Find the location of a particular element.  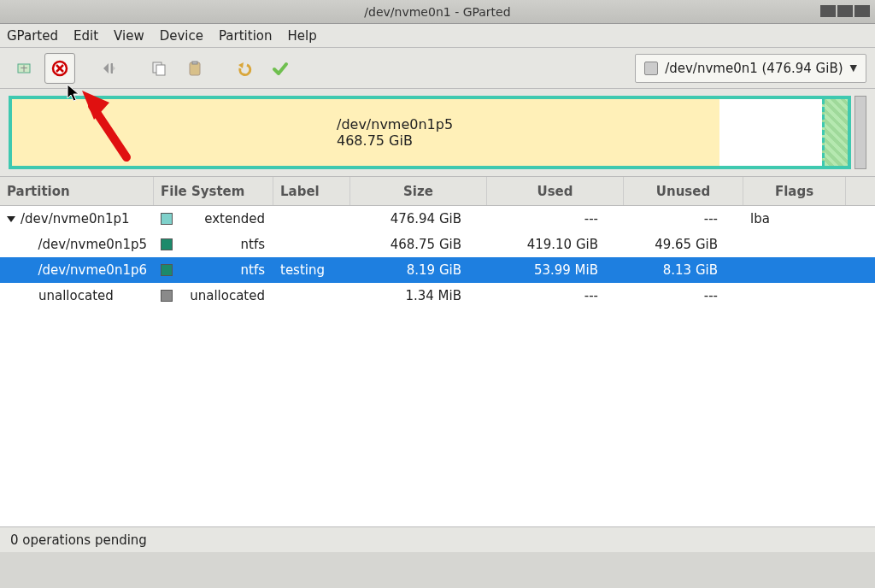

partition-size: 8.19 GiB is located at coordinates (419, 270).